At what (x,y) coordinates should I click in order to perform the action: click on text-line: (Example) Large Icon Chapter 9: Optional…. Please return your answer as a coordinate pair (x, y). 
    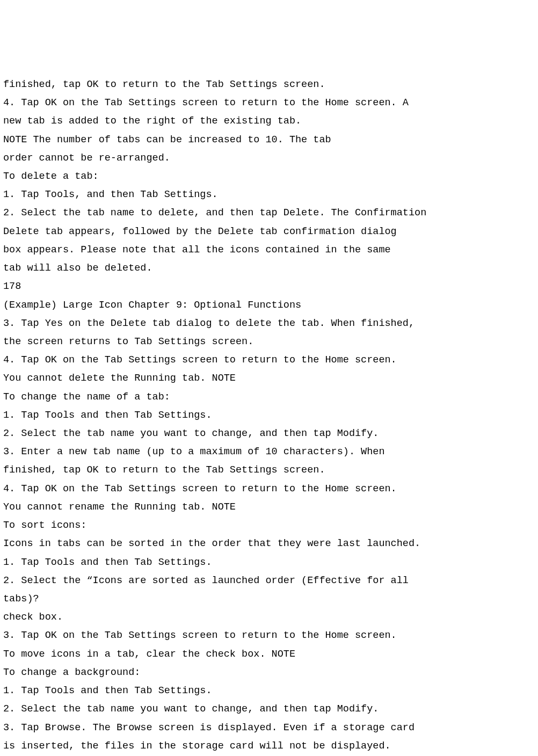
    Looking at the image, I should click on (269, 306).